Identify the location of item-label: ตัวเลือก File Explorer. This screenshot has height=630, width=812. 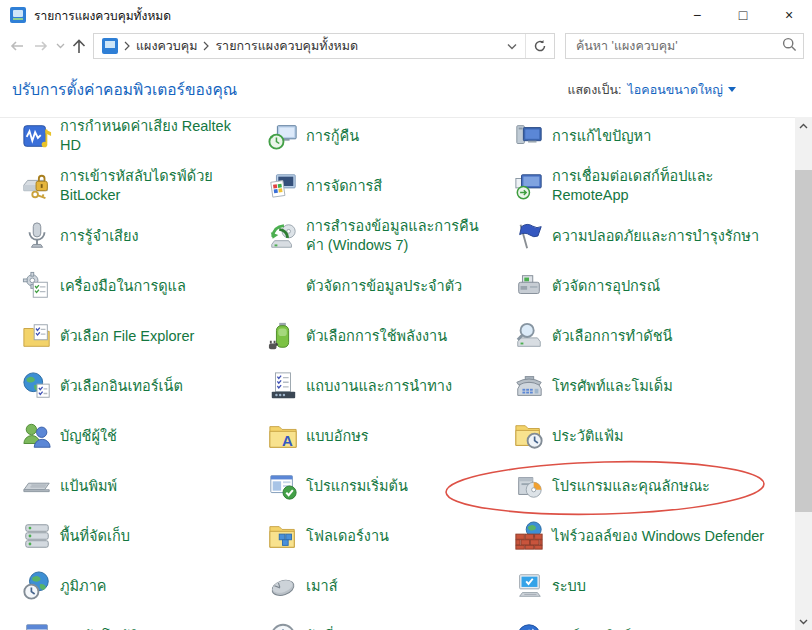
(153, 336).